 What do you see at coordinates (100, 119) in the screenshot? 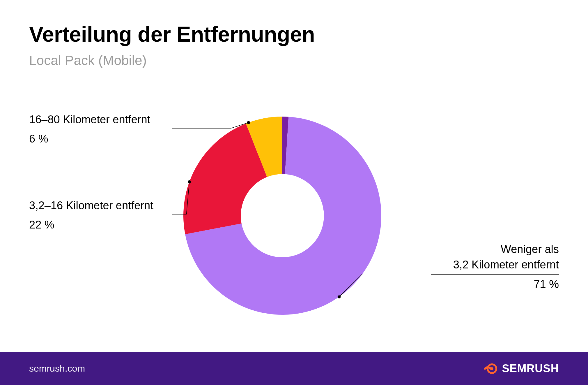
I see `label-16-80-name: 16–80 Kilometer entfernt` at bounding box center [100, 119].